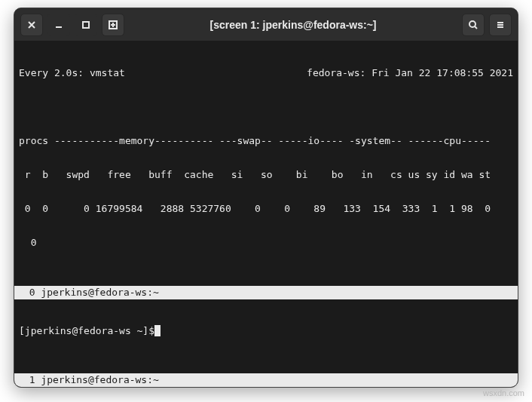  I want to click on screen-status-pane-1: 1 jperkins@fedora-ws:~, so click(266, 380).